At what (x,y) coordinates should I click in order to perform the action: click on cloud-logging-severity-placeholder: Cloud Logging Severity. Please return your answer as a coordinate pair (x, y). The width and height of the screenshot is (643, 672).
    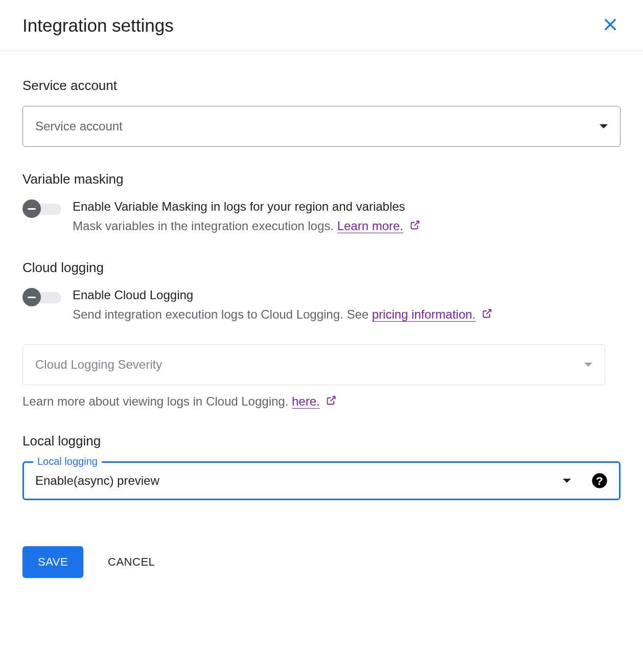
    Looking at the image, I should click on (310, 365).